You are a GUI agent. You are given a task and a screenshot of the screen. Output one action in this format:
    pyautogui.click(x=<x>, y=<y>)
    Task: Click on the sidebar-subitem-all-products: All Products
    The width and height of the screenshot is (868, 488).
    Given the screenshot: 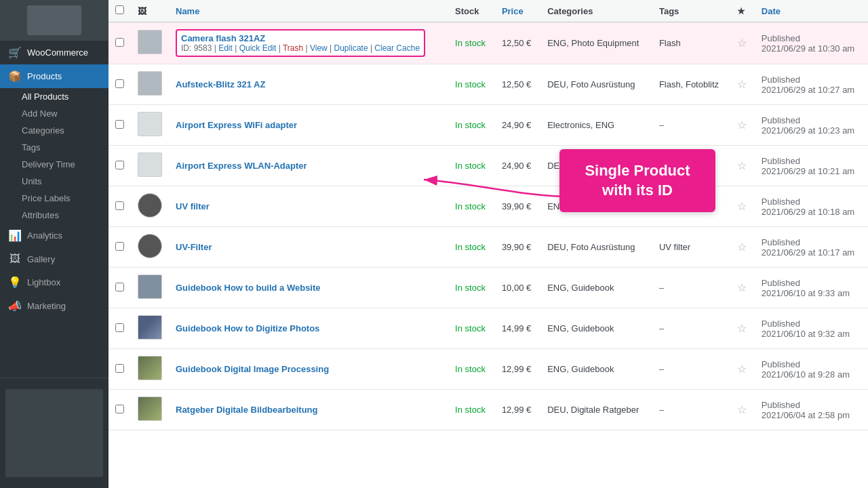 What is the action you would take?
    pyautogui.click(x=54, y=96)
    